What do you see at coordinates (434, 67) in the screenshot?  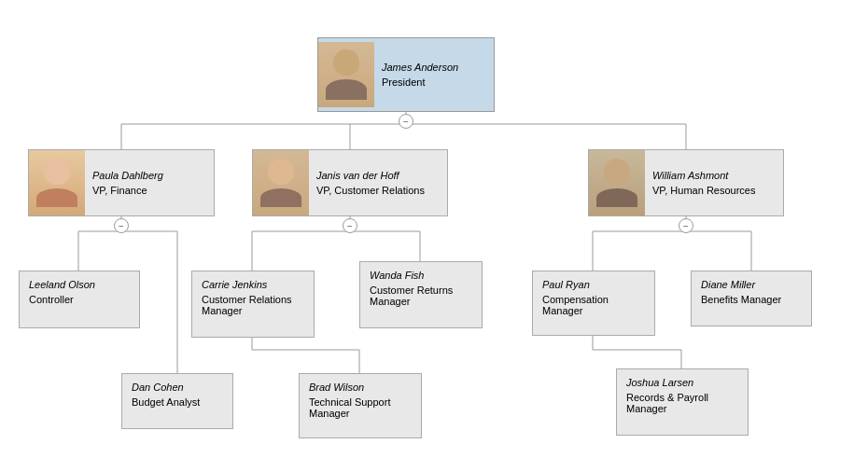 I see `president-name: James Anderson` at bounding box center [434, 67].